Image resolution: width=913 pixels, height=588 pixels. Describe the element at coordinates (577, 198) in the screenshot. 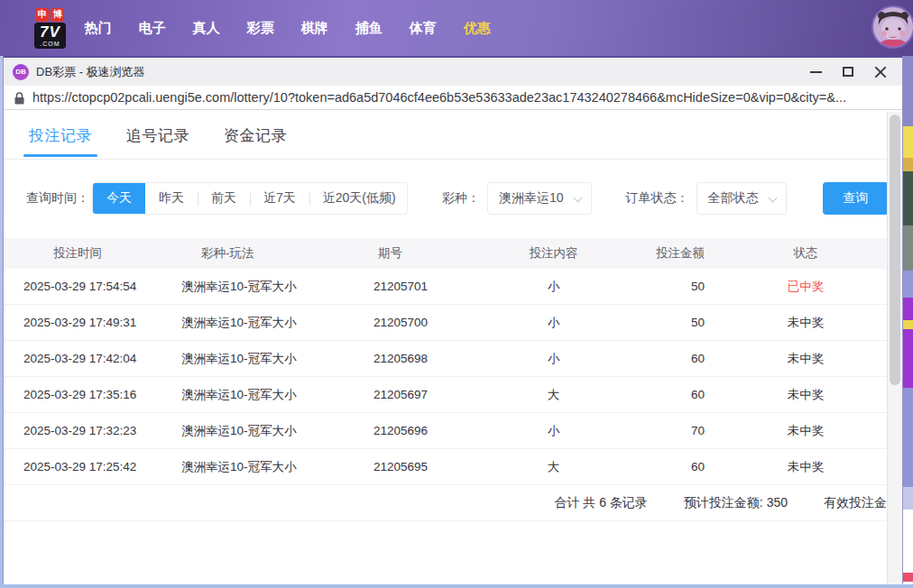

I see `chevron-down-icon` at that location.